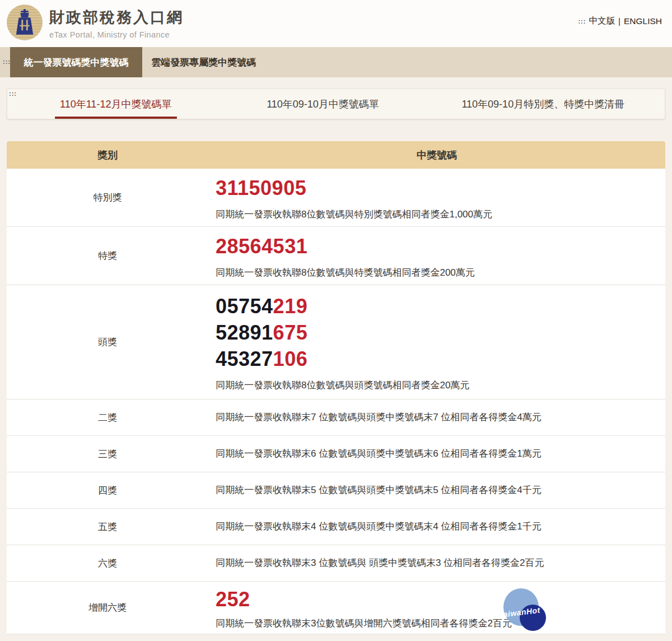 This screenshot has width=672, height=641. What do you see at coordinates (435, 333) in the screenshot?
I see `winning-number: 52891675` at bounding box center [435, 333].